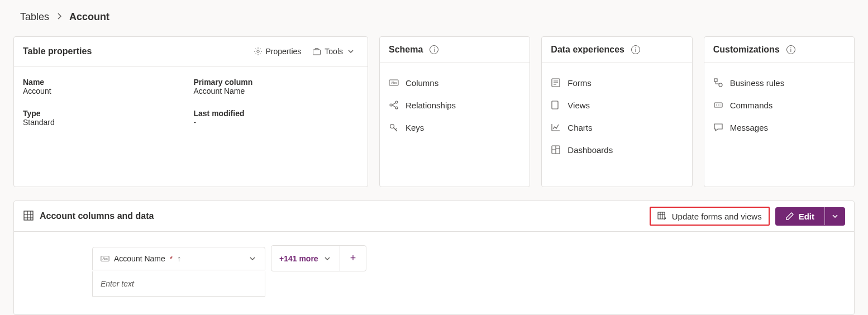  Describe the element at coordinates (28, 217) in the screenshot. I see `table-grid-icon` at that location.